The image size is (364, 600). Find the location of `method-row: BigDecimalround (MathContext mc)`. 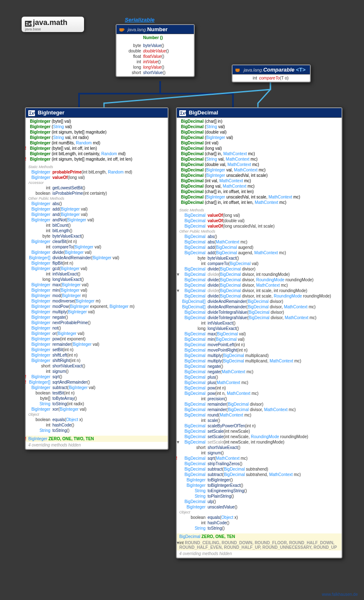

method-row: BigDecimalround (MathContext mc) is located at coordinates (259, 415).